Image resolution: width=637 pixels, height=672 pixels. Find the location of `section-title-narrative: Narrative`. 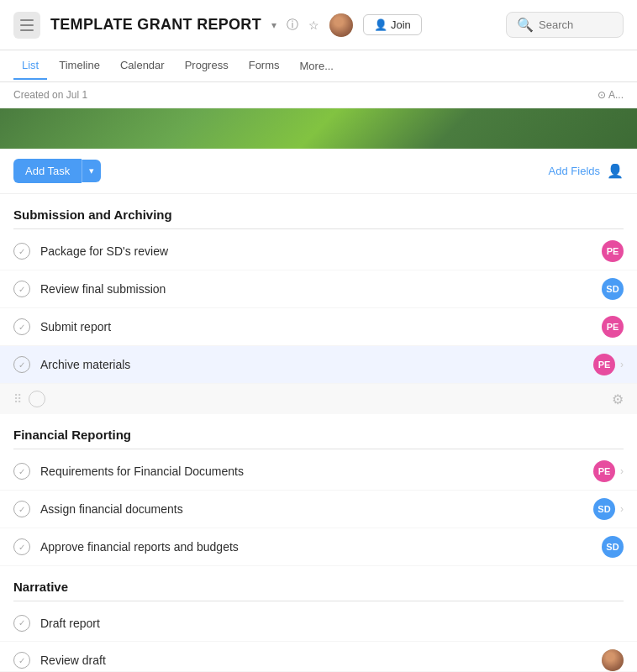

section-title-narrative: Narrative is located at coordinates (40, 586).